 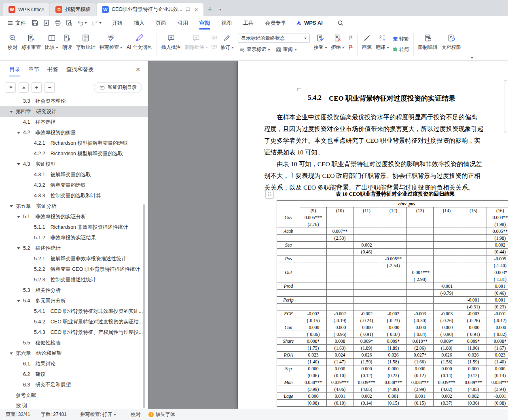 What do you see at coordinates (428, 42) in the screenshot?
I see `restrict-edit-button: 限制编辑` at bounding box center [428, 42].